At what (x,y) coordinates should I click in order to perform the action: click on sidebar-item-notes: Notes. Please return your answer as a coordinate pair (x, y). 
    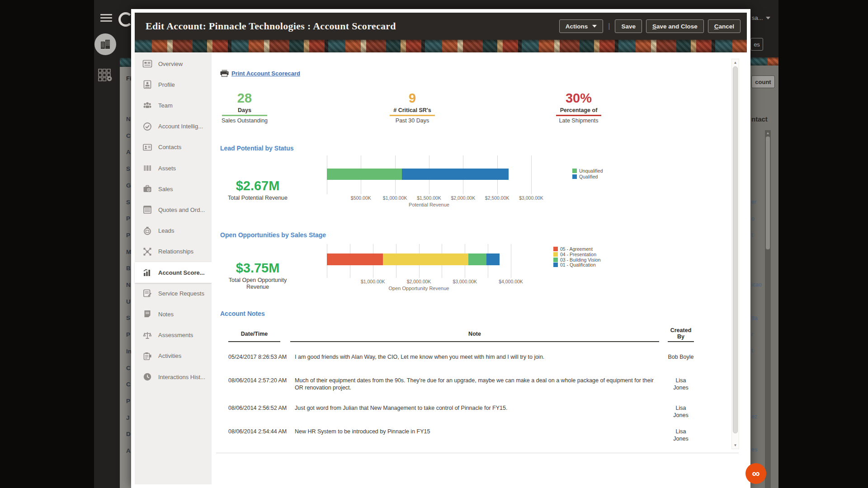
    Looking at the image, I should click on (173, 314).